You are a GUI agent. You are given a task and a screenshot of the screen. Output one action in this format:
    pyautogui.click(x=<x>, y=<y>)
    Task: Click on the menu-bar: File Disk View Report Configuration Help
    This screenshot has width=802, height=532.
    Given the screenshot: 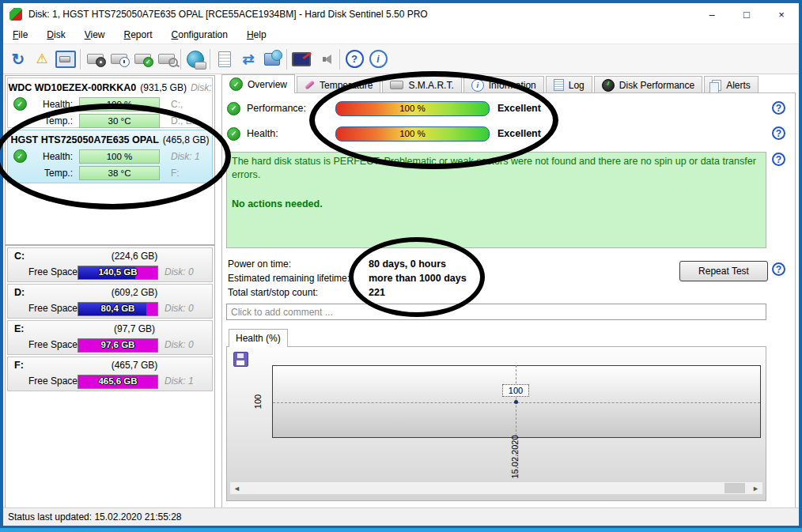 What is the action you would take?
    pyautogui.click(x=401, y=35)
    